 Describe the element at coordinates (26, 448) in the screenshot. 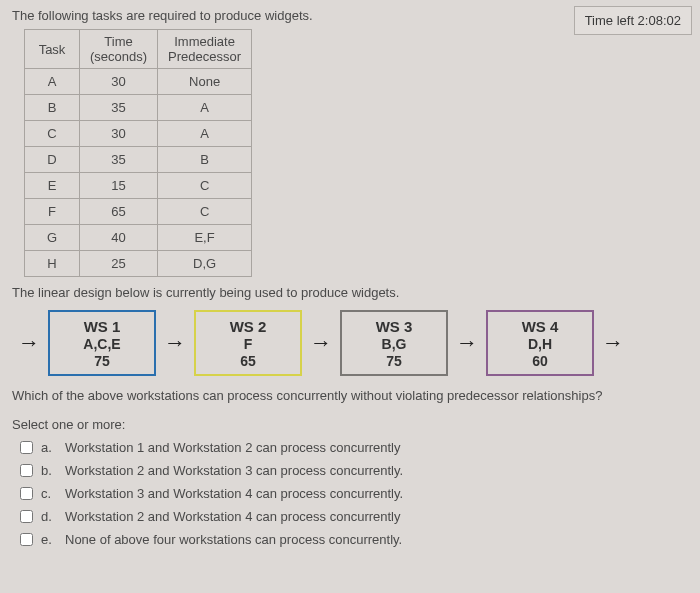

I see `checkbox-a` at that location.